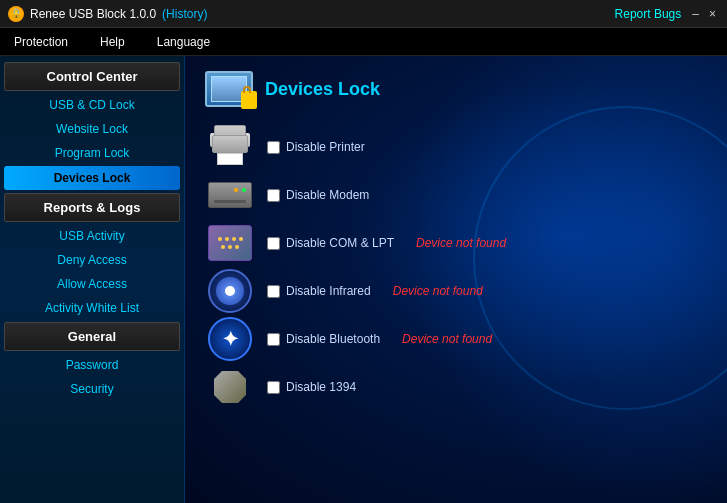 The image size is (727, 503). Describe the element at coordinates (274, 244) in the screenshot. I see `com-lpt-checkbox` at that location.